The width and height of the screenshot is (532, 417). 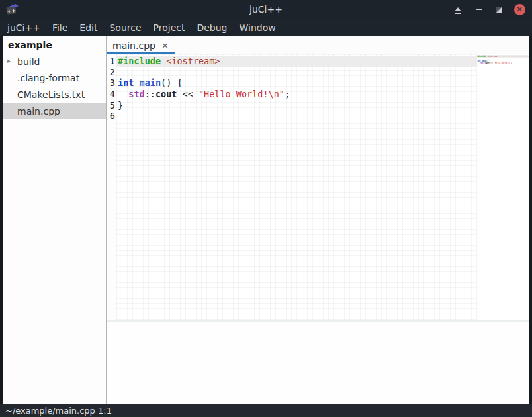 What do you see at coordinates (54, 45) in the screenshot?
I see `project-root-label: example` at bounding box center [54, 45].